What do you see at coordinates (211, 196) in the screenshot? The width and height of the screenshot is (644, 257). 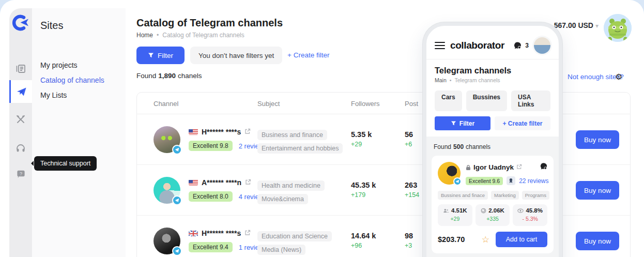 I see `rating-badge: Excellent 8.0` at bounding box center [211, 196].